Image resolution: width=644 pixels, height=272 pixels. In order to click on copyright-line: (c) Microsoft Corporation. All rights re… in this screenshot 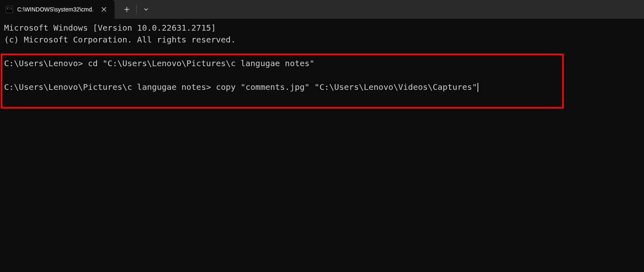, I will do `click(120, 40)`.